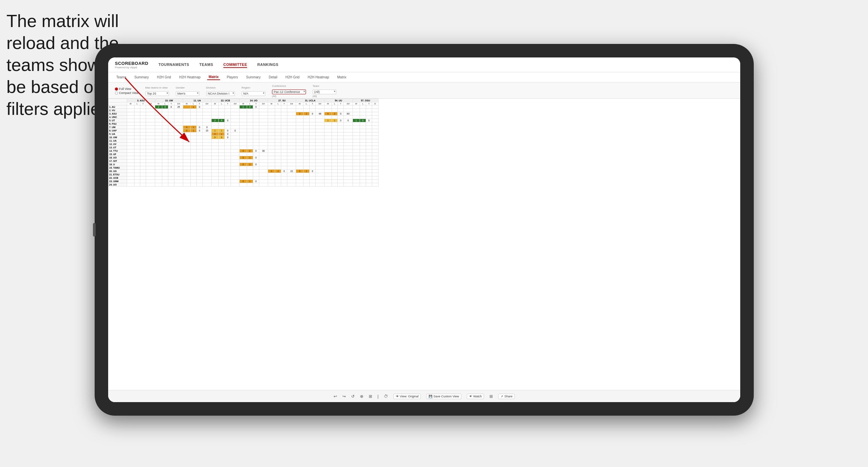 The width and height of the screenshot is (868, 467). I want to click on pan-button: ⊞, so click(370, 396).